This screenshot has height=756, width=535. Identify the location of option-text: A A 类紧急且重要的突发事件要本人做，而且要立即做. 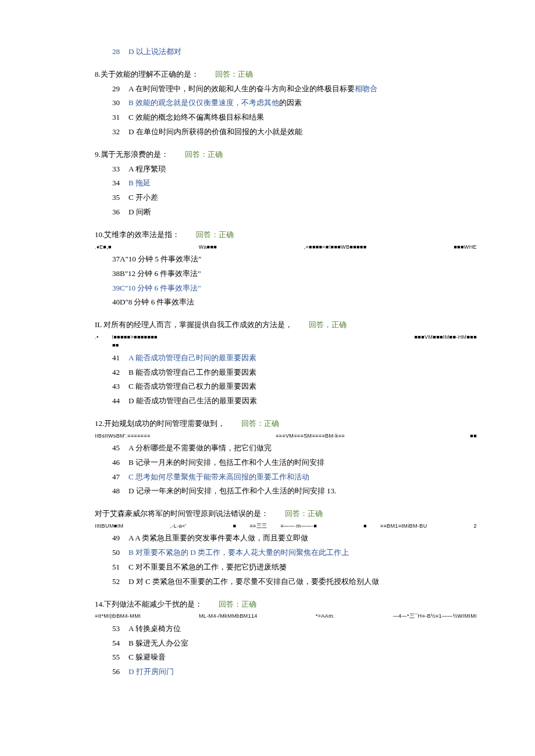
(219, 538).